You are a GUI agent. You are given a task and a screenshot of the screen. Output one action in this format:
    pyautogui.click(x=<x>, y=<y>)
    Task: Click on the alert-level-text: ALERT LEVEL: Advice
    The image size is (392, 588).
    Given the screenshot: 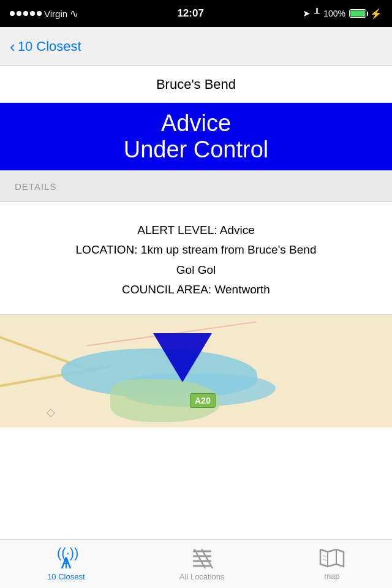 What is the action you would take?
    pyautogui.click(x=196, y=230)
    